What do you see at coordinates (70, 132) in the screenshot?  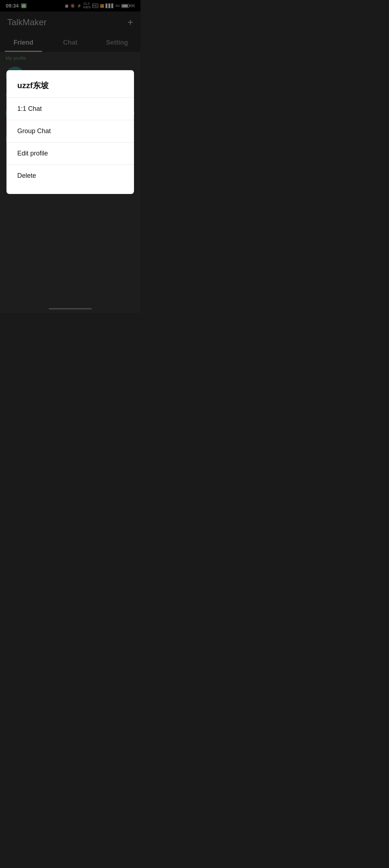 I see `context-menu: uzzf东坡 1:1 Chat Group Chat Edit profile …` at bounding box center [70, 132].